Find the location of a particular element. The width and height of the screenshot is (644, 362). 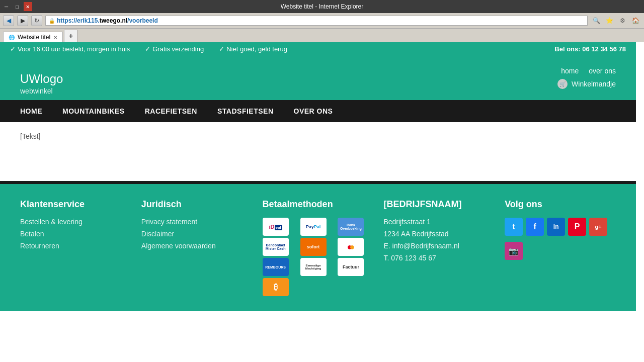

maximize-button: □ is located at coordinates (17, 7).